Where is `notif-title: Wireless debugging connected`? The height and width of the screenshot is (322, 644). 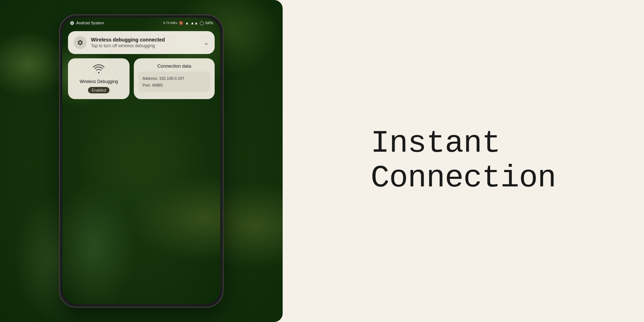 notif-title: Wireless debugging connected is located at coordinates (145, 40).